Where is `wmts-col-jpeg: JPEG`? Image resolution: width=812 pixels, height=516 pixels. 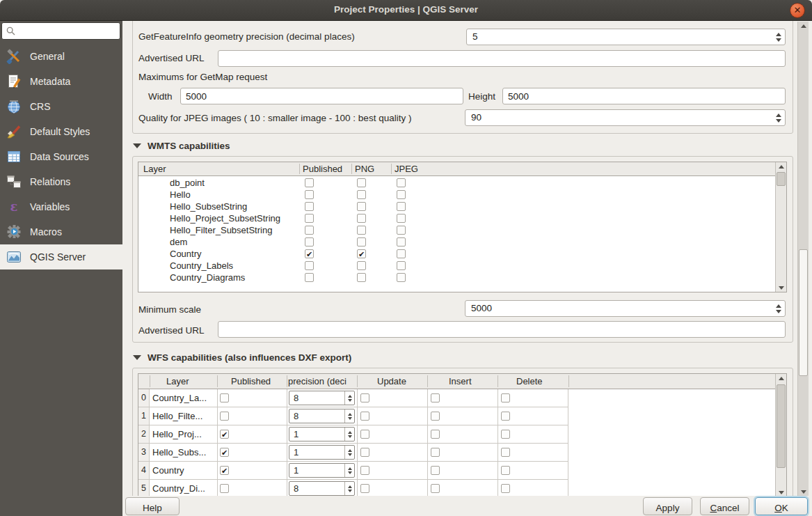
wmts-col-jpeg: JPEG is located at coordinates (406, 169).